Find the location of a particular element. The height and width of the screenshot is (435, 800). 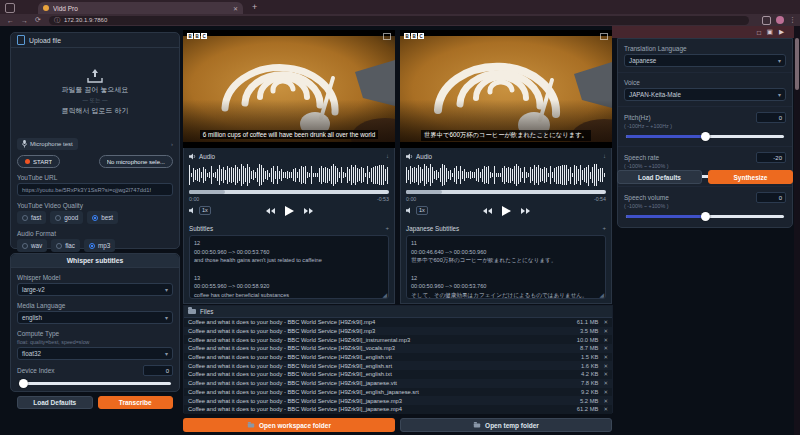

new-tab-button: + is located at coordinates (254, 8).